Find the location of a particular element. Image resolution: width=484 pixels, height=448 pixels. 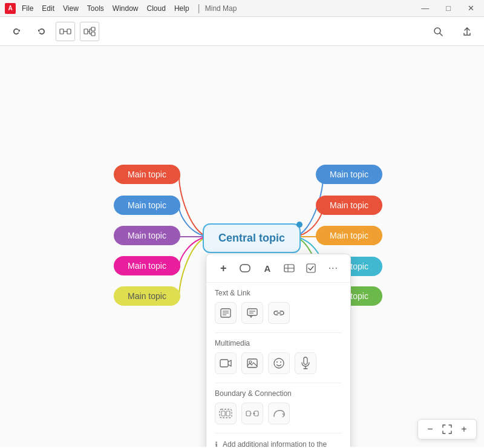

link-button is located at coordinates (279, 313).